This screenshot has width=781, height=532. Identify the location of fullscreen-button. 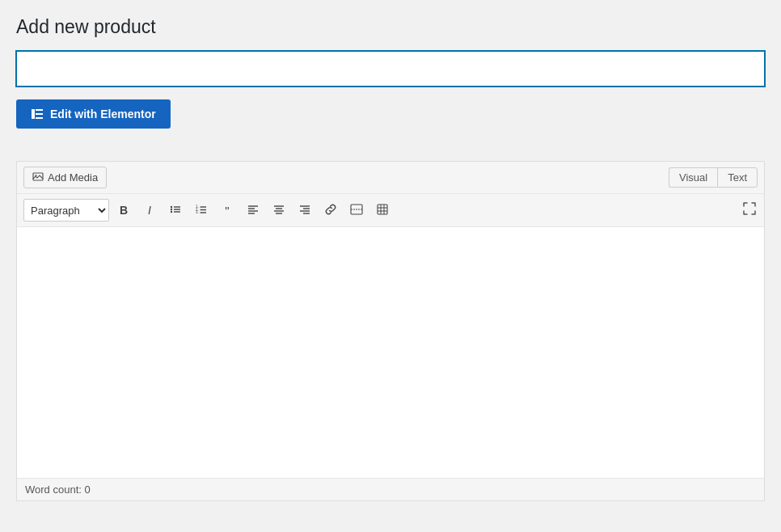
(749, 210).